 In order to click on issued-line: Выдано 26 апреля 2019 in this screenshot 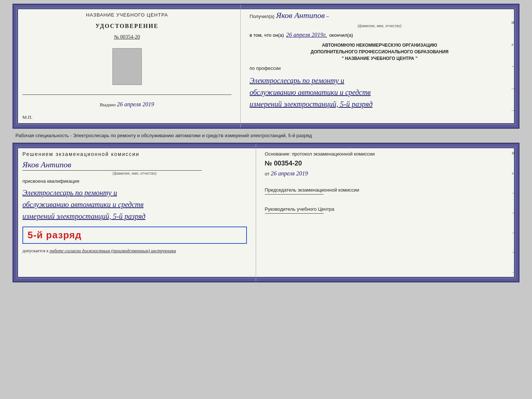, I will do `click(127, 104)`.